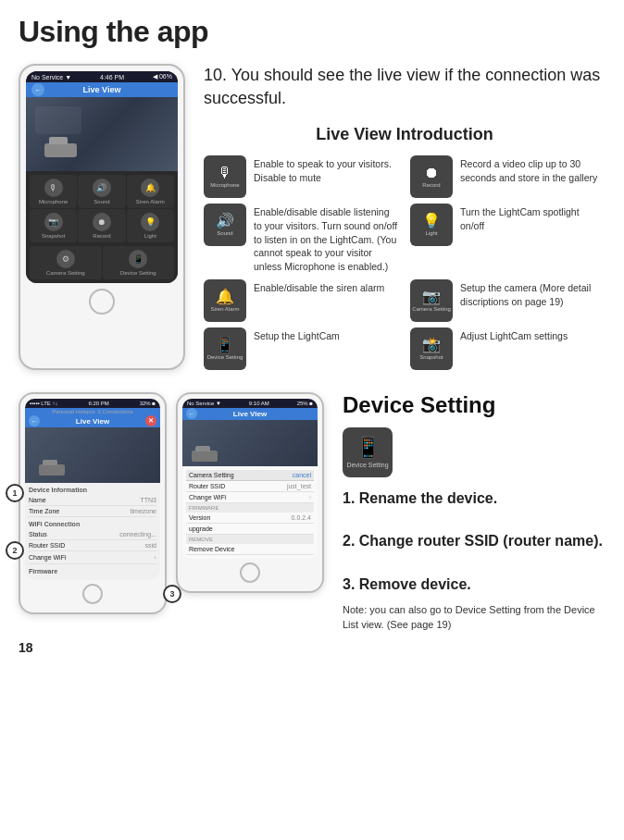 The height and width of the screenshot is (840, 624). Describe the element at coordinates (156, 557) in the screenshot. I see `ps-change-wifi-arrow: ›` at that location.